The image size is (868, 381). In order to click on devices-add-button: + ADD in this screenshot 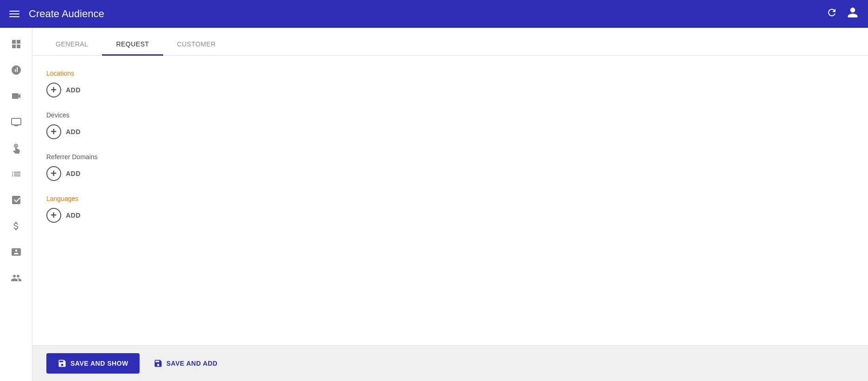, I will do `click(64, 132)`.